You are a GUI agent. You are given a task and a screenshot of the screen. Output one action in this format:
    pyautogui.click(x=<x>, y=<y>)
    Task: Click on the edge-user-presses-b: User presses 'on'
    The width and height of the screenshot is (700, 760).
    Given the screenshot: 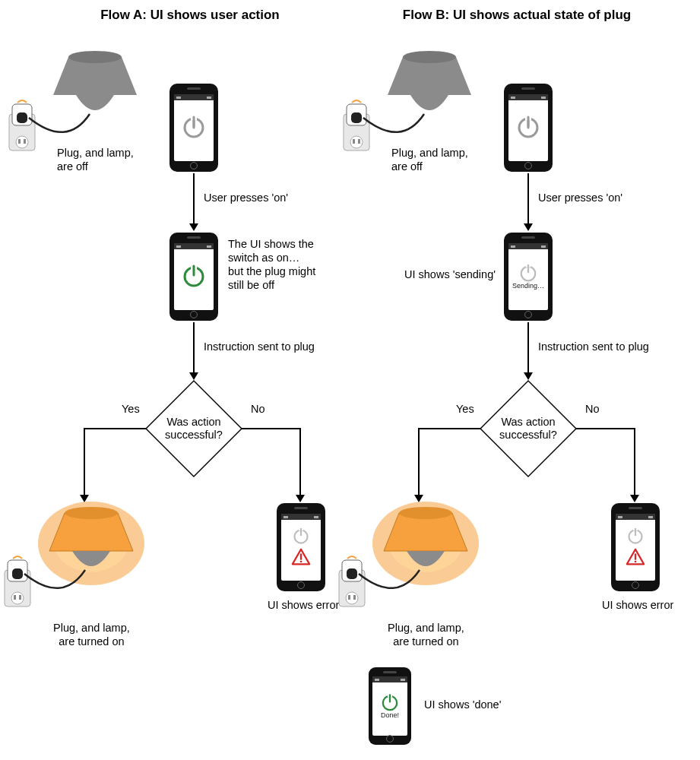 What is the action you would take?
    pyautogui.click(x=581, y=198)
    